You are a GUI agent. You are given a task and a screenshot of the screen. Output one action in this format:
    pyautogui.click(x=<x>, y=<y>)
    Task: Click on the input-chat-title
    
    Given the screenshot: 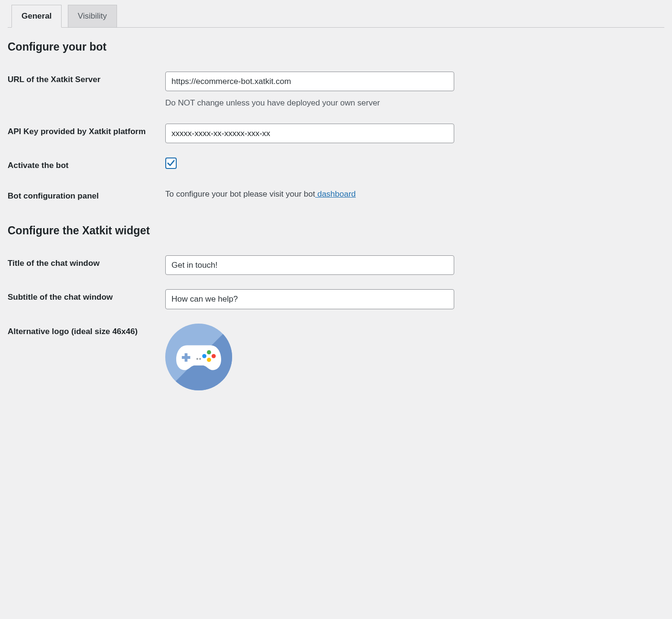 What is the action you would take?
    pyautogui.click(x=309, y=265)
    